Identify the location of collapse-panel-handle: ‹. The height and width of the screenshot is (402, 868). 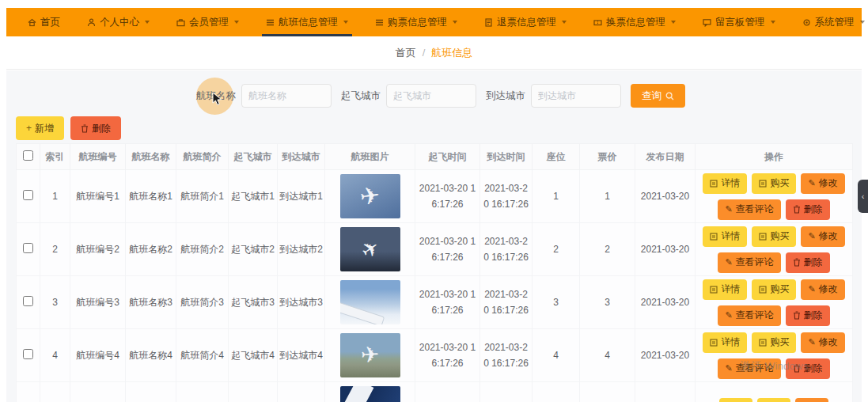
(862, 196).